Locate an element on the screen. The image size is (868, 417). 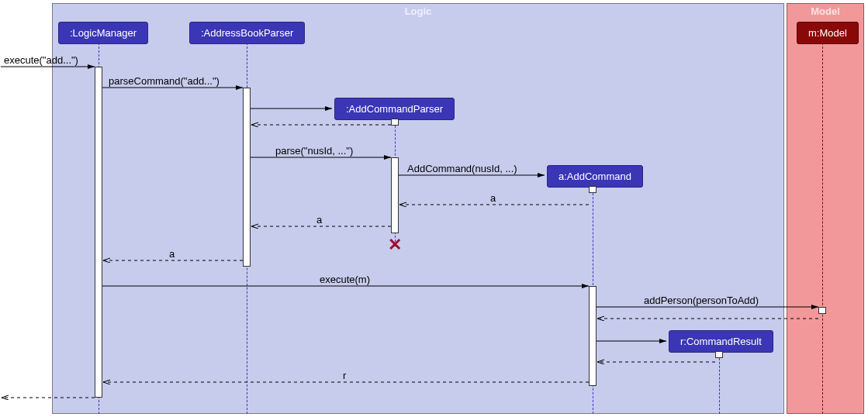
label-return-r: r is located at coordinates (344, 375).